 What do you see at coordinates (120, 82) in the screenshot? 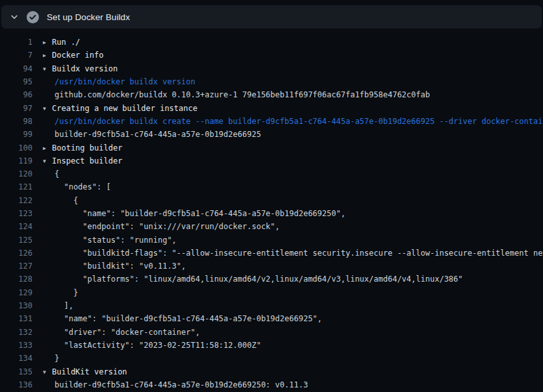
I see `log-command-text: /usr/bin/docker buildx version` at bounding box center [120, 82].